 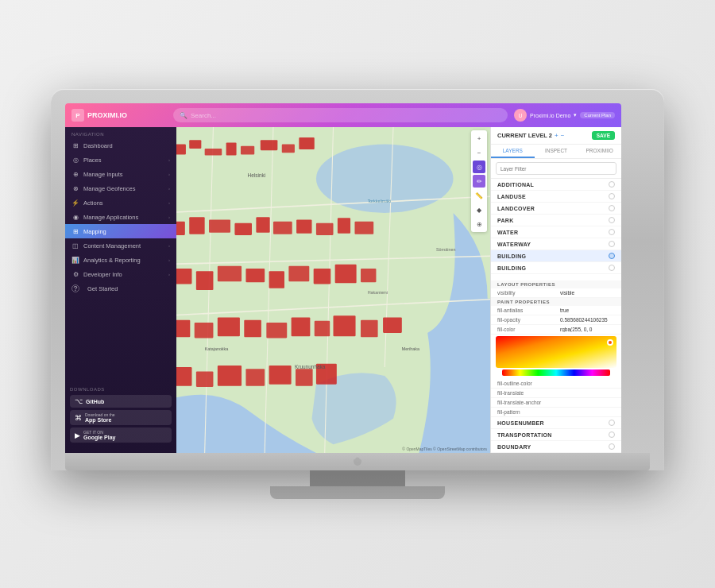 What do you see at coordinates (121, 174) in the screenshot?
I see `sidebar-item-manage-inputs: ⊕ Manage Inputs ›` at bounding box center [121, 174].